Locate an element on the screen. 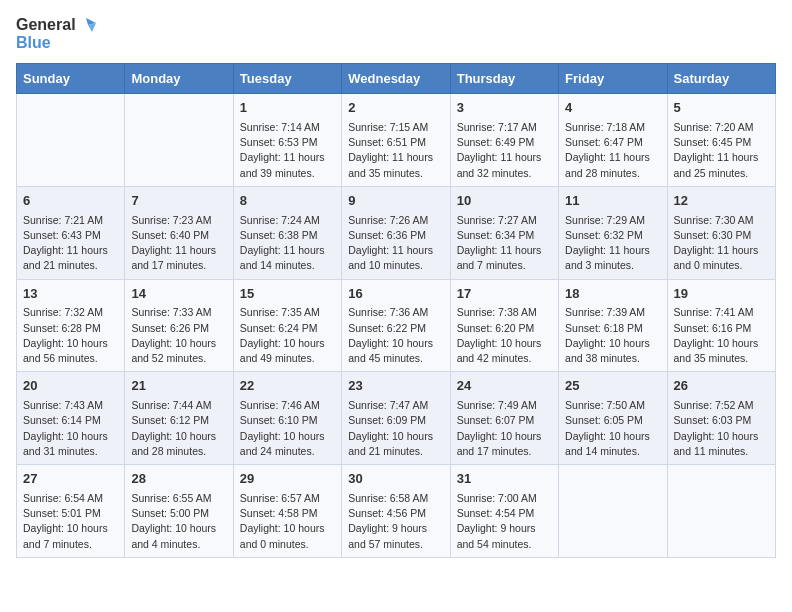 The width and height of the screenshot is (792, 612). day-number: 16 is located at coordinates (396, 294).